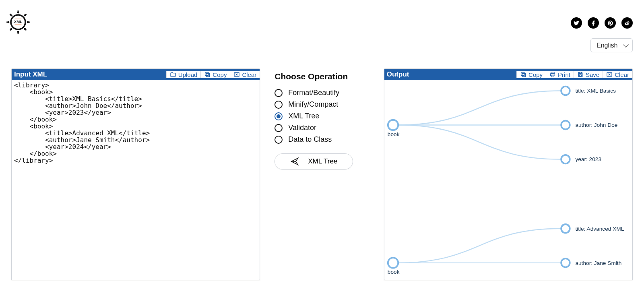  What do you see at coordinates (249, 75) in the screenshot?
I see `input-clear-label: Clear` at bounding box center [249, 75].